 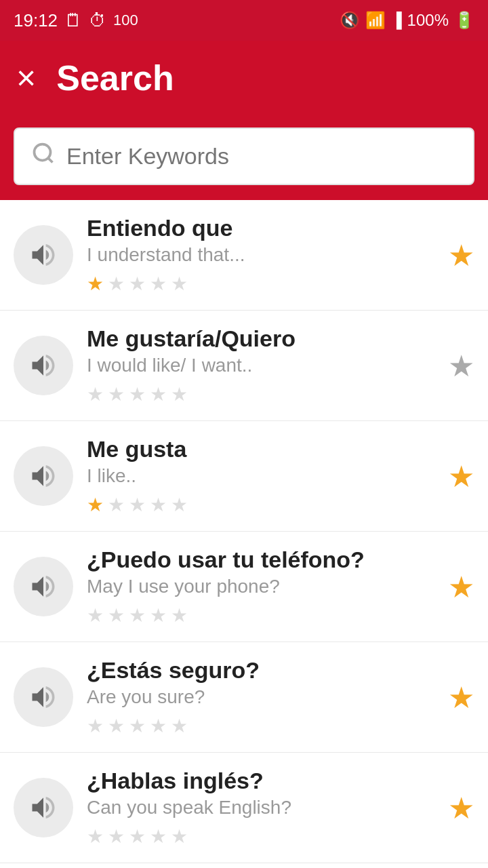 I want to click on status-time: 19:12, so click(x=35, y=20).